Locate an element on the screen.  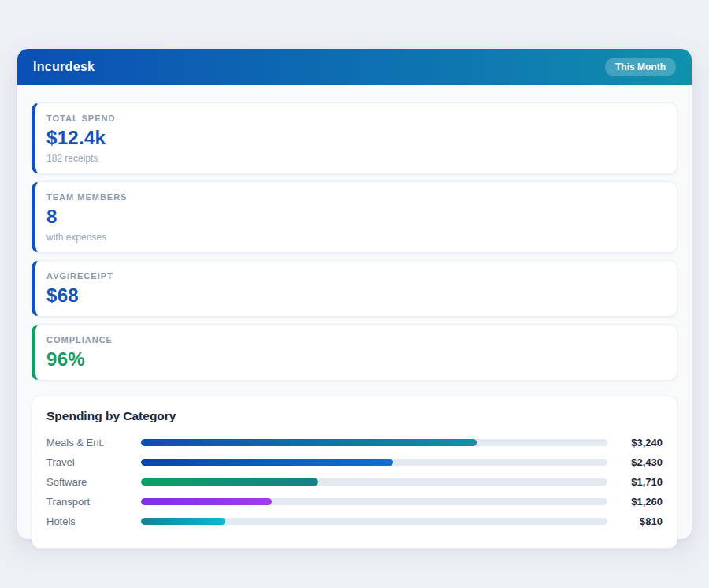
category-row: Hotels$810 is located at coordinates (354, 522).